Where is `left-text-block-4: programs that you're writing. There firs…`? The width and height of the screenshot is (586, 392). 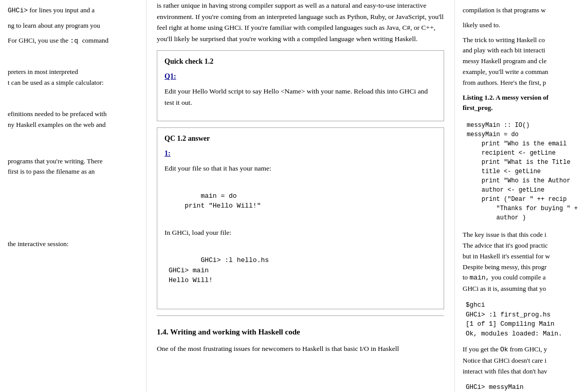
left-text-block-4: programs that you're writing. There firs… is located at coordinates (73, 167).